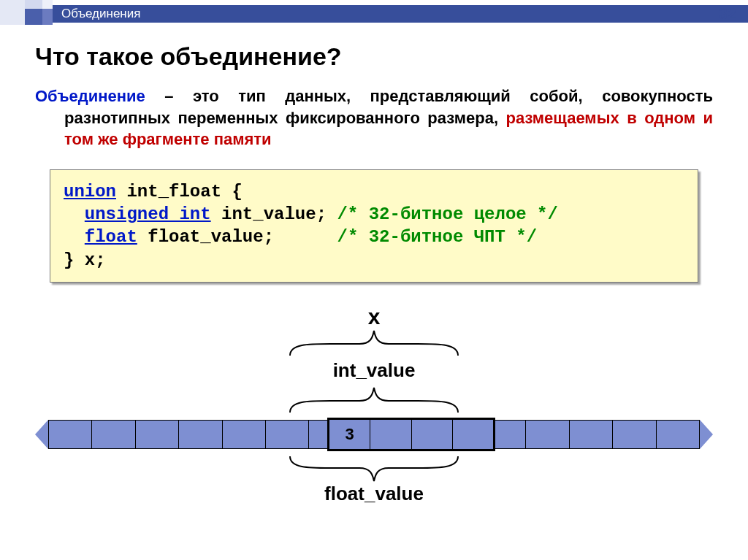 The height and width of the screenshot is (560, 748). What do you see at coordinates (374, 494) in the screenshot?
I see `float-value-label: float_value` at bounding box center [374, 494].